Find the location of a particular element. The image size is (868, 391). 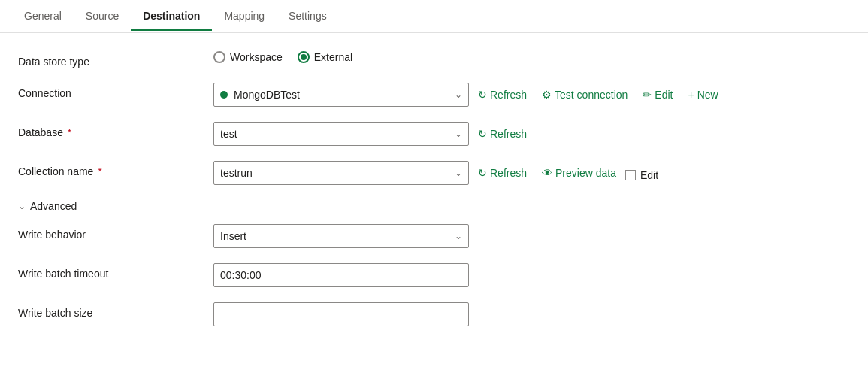

test-connection-label: Test connection is located at coordinates (591, 95).